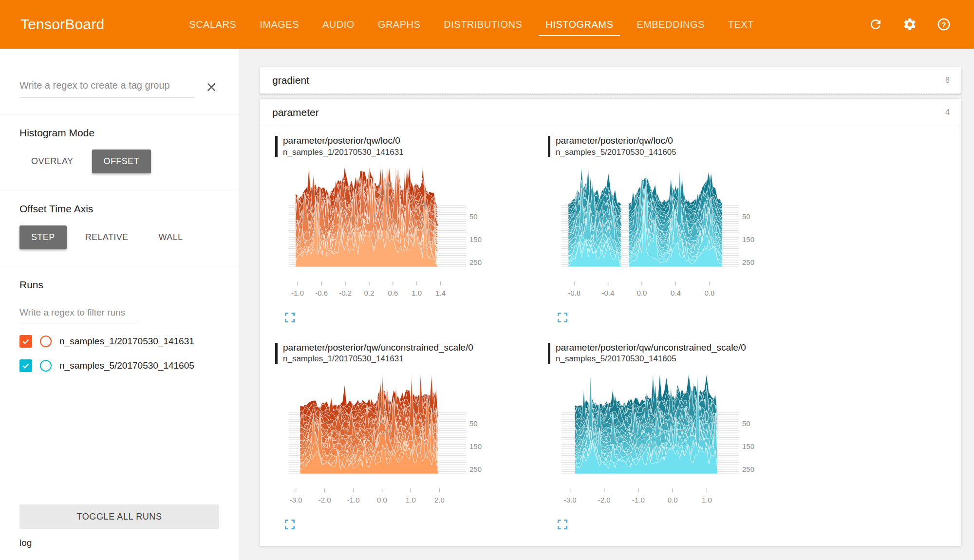 This screenshot has height=560, width=974. What do you see at coordinates (119, 366) in the screenshot?
I see `run-item: n_samples_5/20170530_141605` at bounding box center [119, 366].